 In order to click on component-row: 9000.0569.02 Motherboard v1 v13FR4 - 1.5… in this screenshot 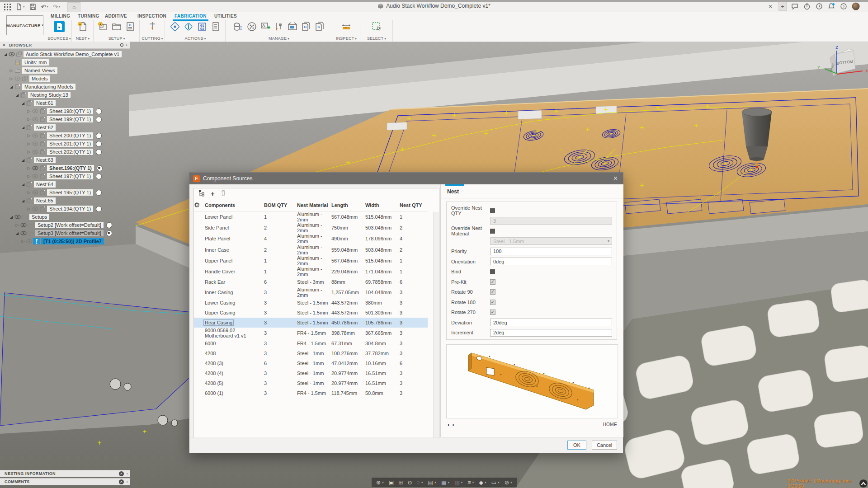, I will do `click(311, 333)`.